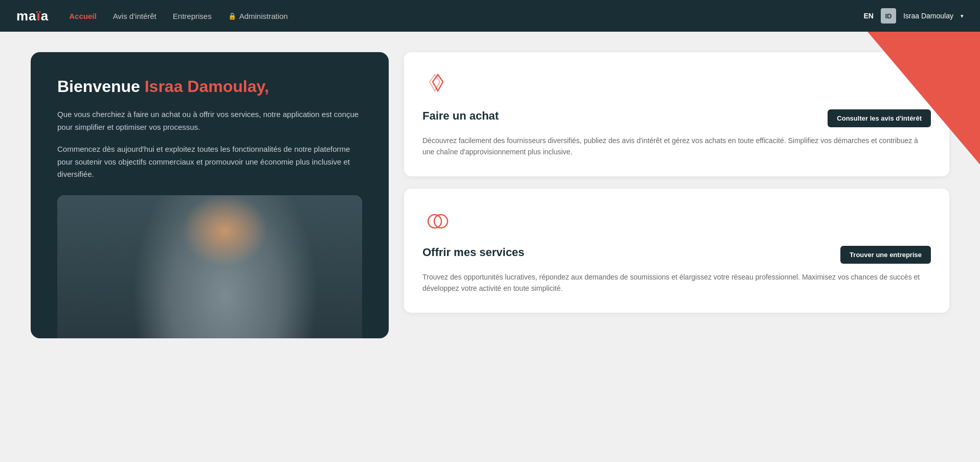 Image resolution: width=980 pixels, height=462 pixels. I want to click on lang-button: EN, so click(868, 16).